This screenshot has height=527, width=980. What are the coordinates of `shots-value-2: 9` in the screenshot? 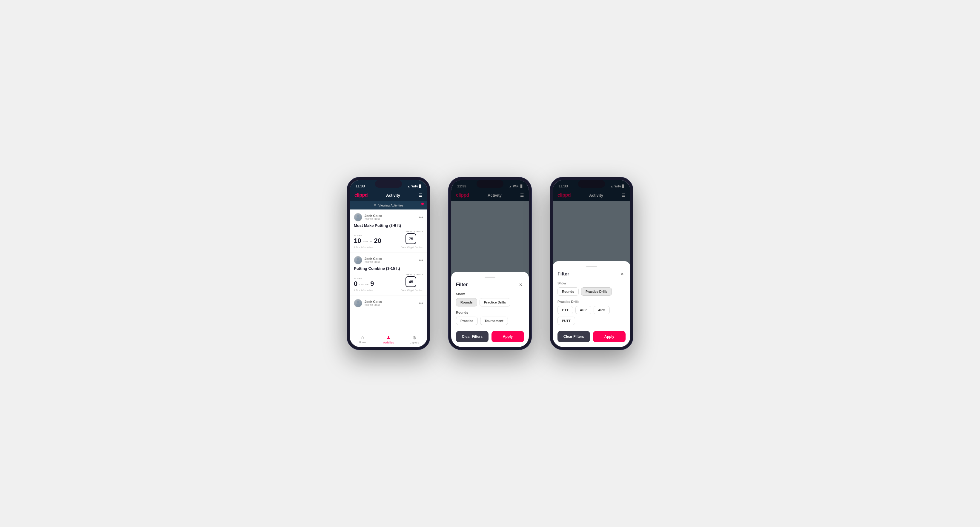 It's located at (372, 284).